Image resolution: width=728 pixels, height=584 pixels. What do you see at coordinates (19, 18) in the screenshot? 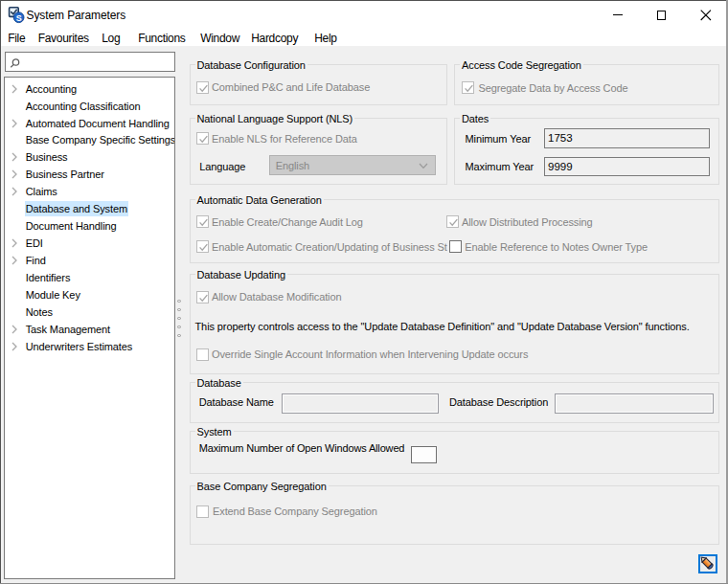
I see `svg-text: S` at bounding box center [19, 18].